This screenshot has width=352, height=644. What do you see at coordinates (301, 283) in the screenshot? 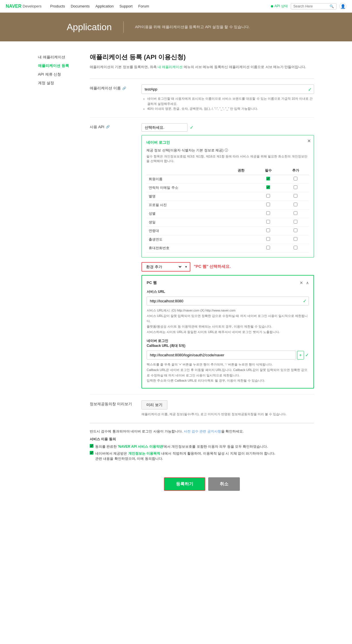
I see `pc-web-close-button: ✕` at bounding box center [301, 283].